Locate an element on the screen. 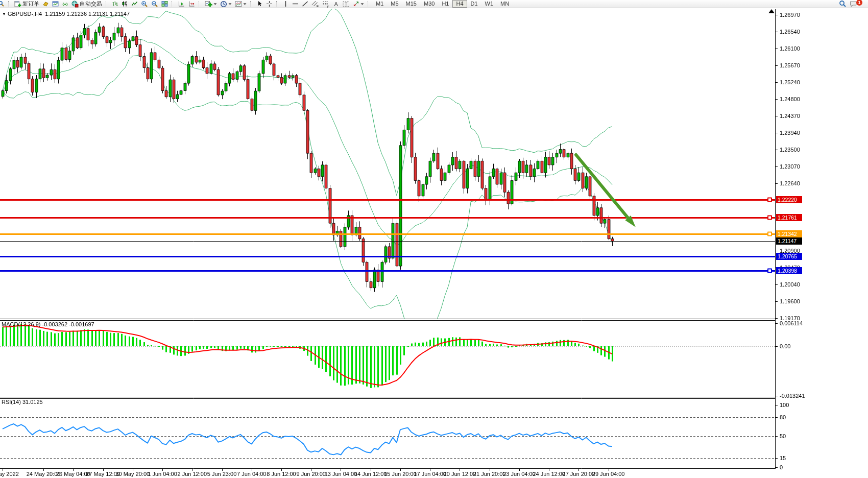 This screenshot has width=868, height=478. symbol-timeframe: GBPUSD-,H4 is located at coordinates (25, 14).